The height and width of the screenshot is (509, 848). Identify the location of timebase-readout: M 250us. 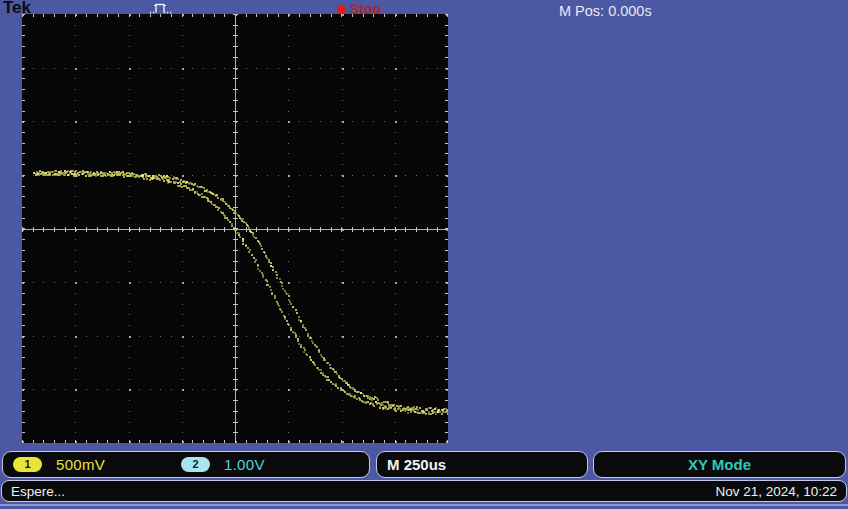
(416, 464).